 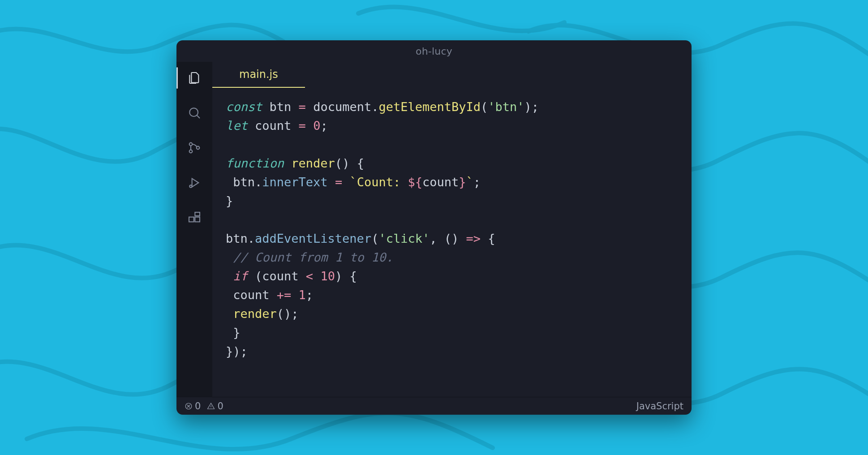 I want to click on error-count: 0, so click(x=198, y=406).